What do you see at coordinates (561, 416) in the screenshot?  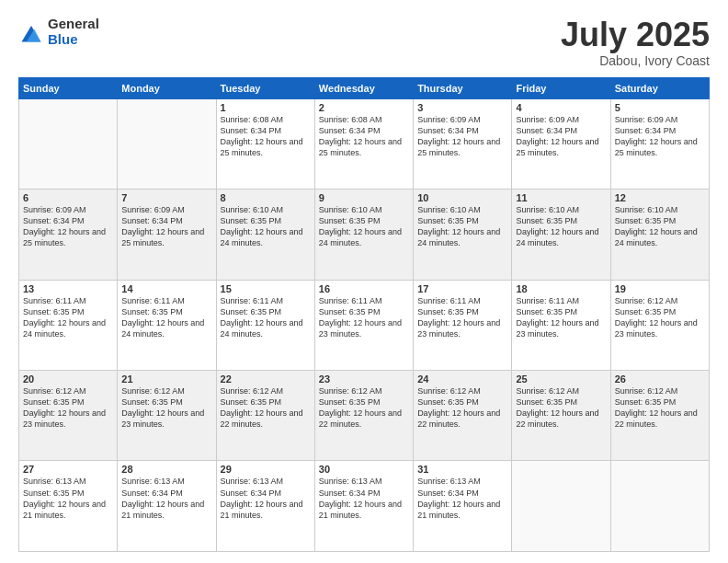 I see `table-row: 25Sunrise: 6:12 AM Sunset: 6:35 PM Dayli…` at bounding box center [561, 416].